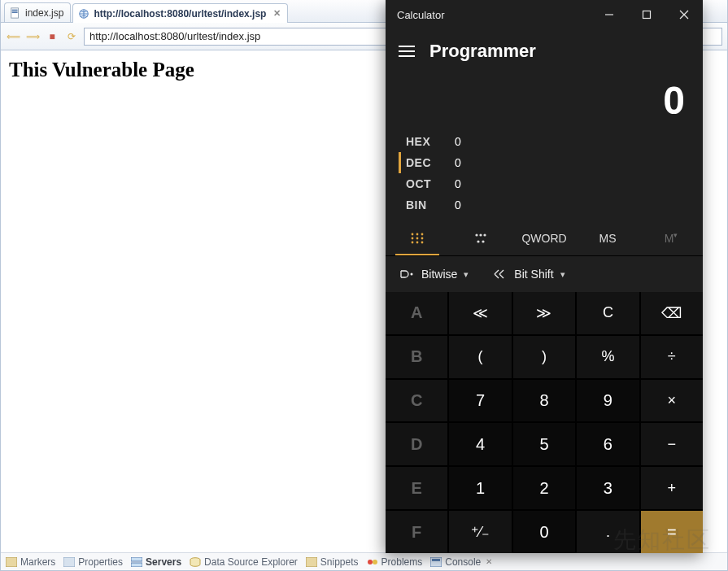 Image resolution: width=728 pixels, height=571 pixels. Describe the element at coordinates (52, 37) in the screenshot. I see `stop-button: ■` at that location.